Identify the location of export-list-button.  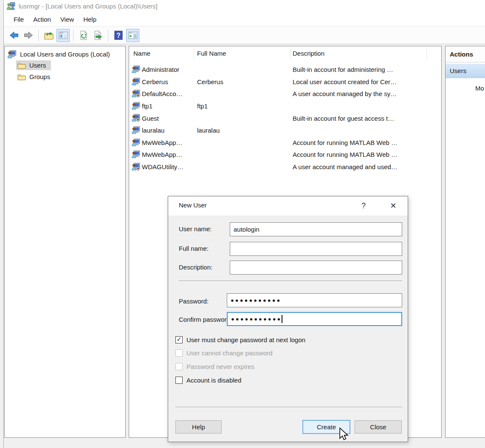
(98, 36).